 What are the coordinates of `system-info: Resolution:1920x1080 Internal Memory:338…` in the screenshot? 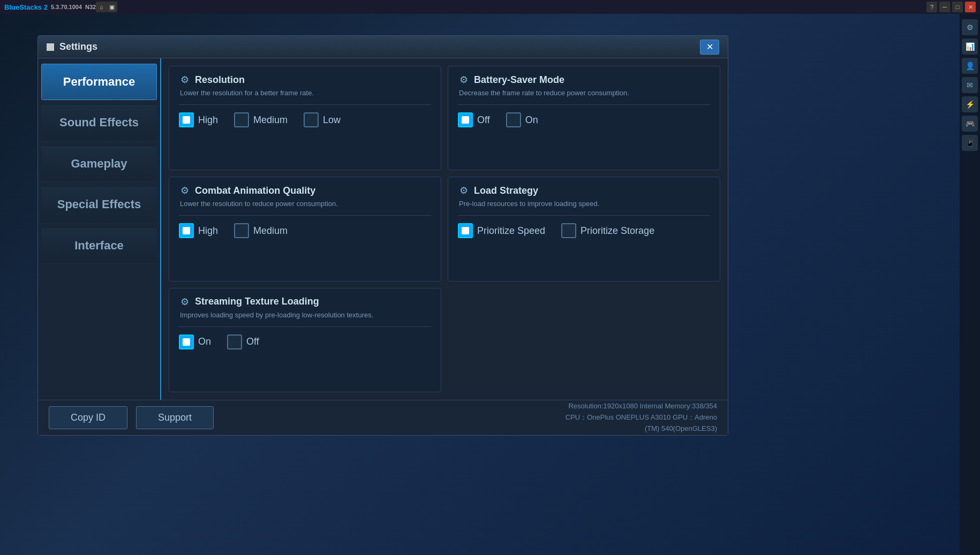 It's located at (642, 417).